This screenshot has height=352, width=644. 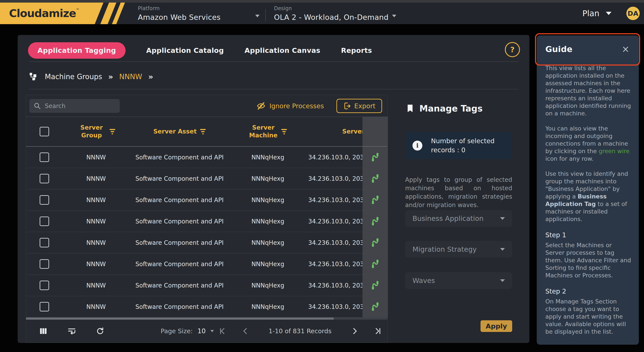 I want to click on eye-off-icon, so click(x=261, y=106).